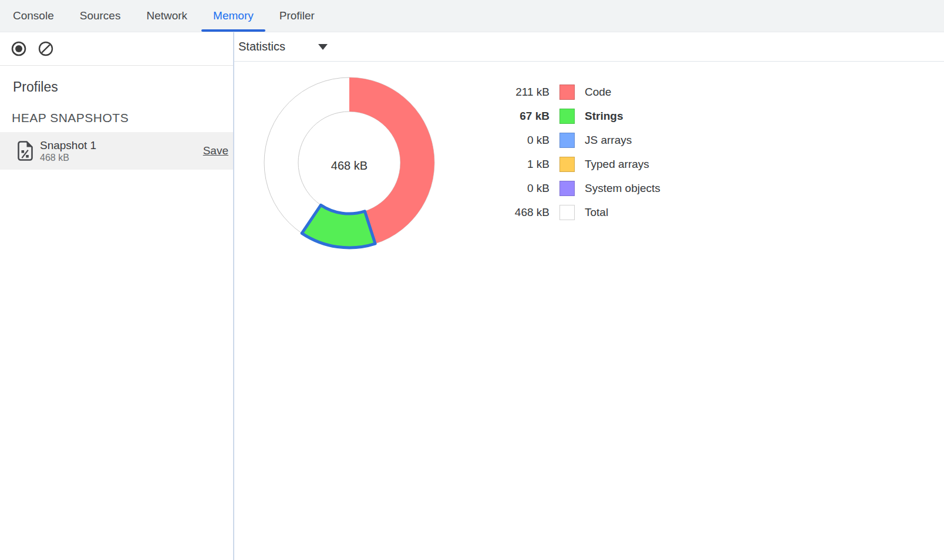 The width and height of the screenshot is (944, 560). What do you see at coordinates (122, 118) in the screenshot?
I see `heap-snapshots-section-heading: HEAP SNAPSHOTS` at bounding box center [122, 118].